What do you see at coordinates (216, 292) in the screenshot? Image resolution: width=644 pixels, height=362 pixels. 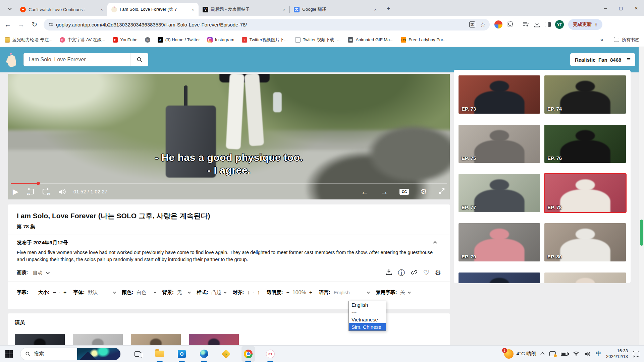 I see `style-select: 凸起` at bounding box center [216, 292].